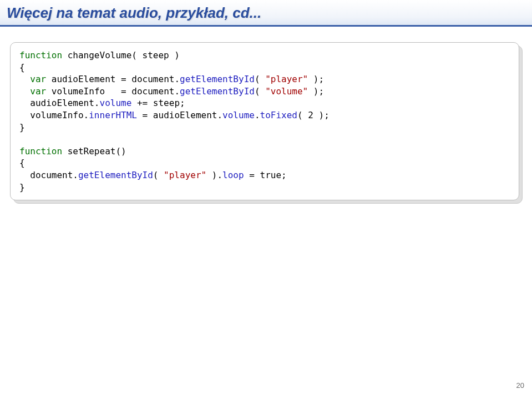 The height and width of the screenshot is (394, 532). I want to click on param: steep, so click(156, 55).